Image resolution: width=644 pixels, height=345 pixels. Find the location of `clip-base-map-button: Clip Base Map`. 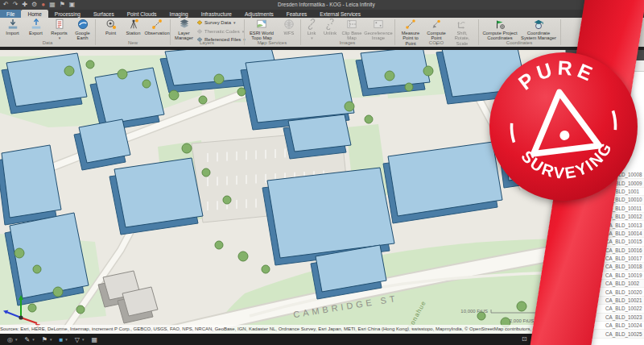

clip-base-map-button: Clip Base Map is located at coordinates (352, 30).